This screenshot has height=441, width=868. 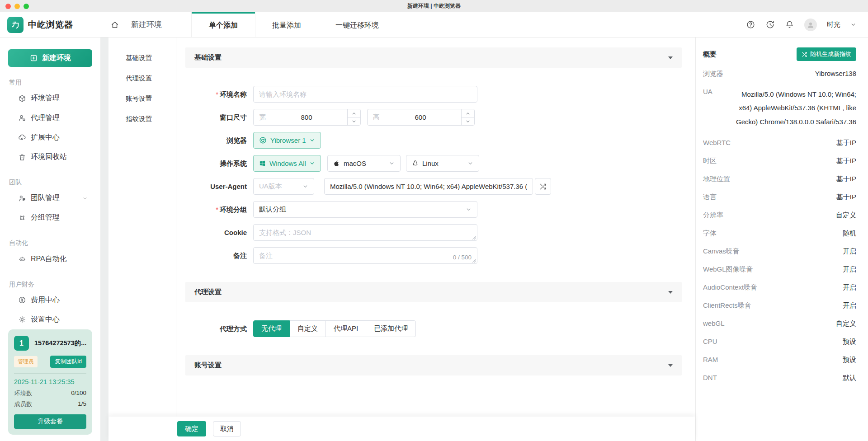 I want to click on user-agent-input, so click(x=429, y=186).